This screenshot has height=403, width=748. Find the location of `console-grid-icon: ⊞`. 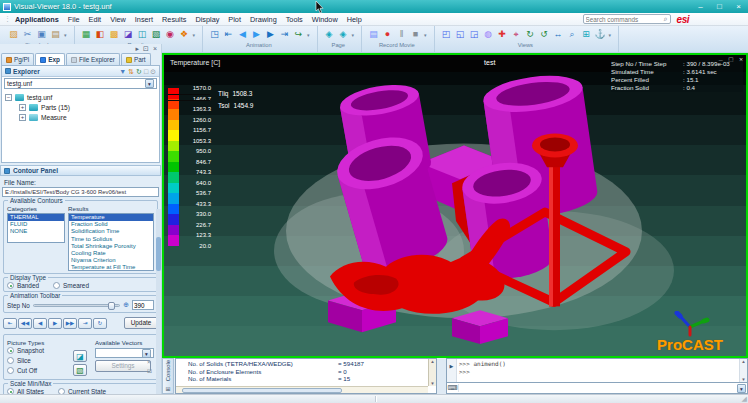

console-grid-icon: ⊞ is located at coordinates (168, 388).